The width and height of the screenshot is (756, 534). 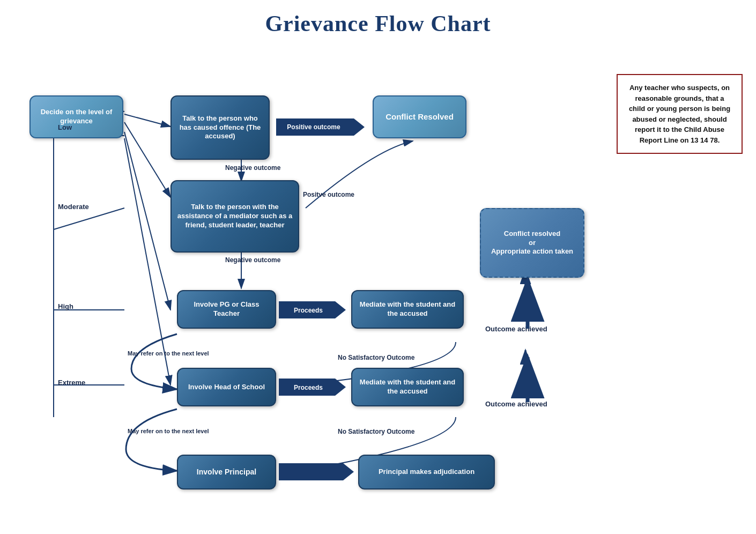 I want to click on label-may-refer-2: May refer on to the next level, so click(x=168, y=431).